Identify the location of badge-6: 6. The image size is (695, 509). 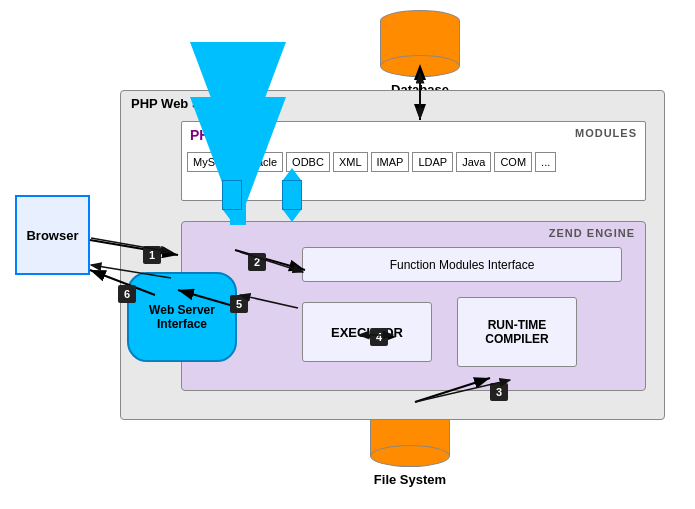
(127, 294).